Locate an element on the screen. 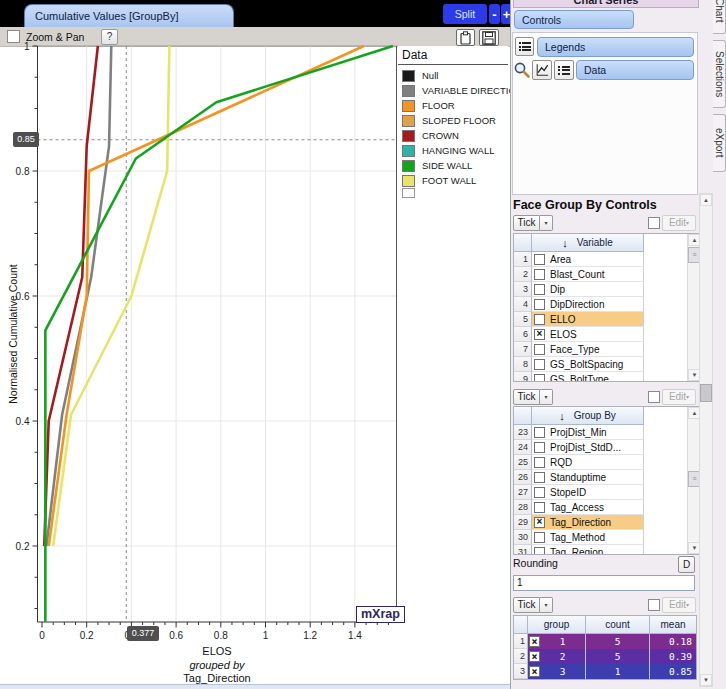 This screenshot has width=726, height=689. scrollbar-thumb is located at coordinates (706, 393).